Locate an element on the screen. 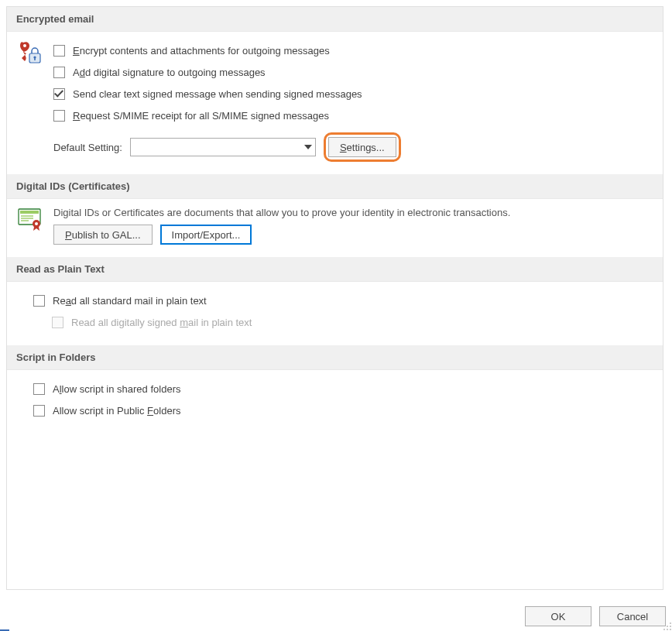  checkbox-label: Encrypt contents and attachments for out… is located at coordinates (201, 51).